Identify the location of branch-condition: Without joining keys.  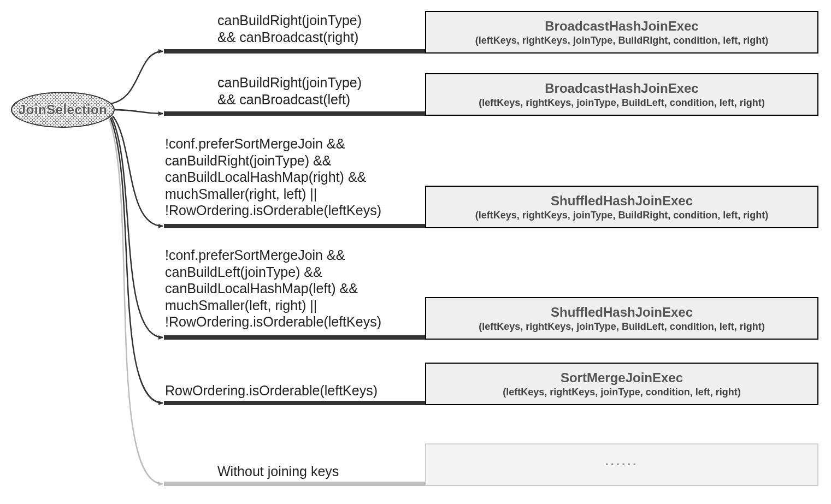
(278, 472).